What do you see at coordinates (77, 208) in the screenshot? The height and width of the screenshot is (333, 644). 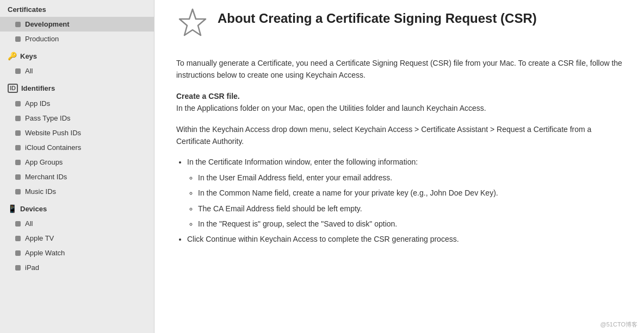 I see `devices-header: 📱 Devices` at bounding box center [77, 208].